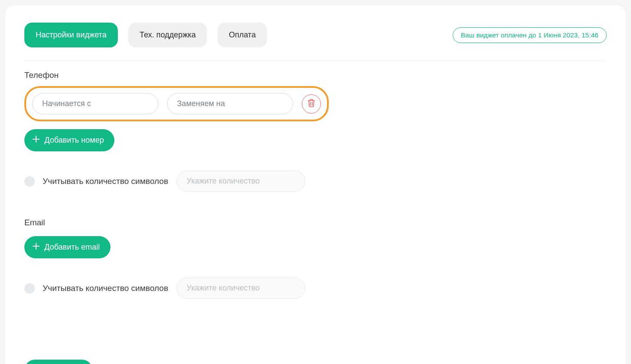 The image size is (631, 364). I want to click on add-email-label: Добавить email, so click(72, 247).